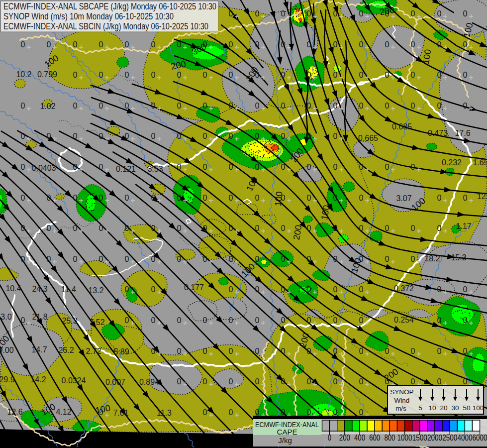  I want to click on svg-text: 1500, so click(420, 438).